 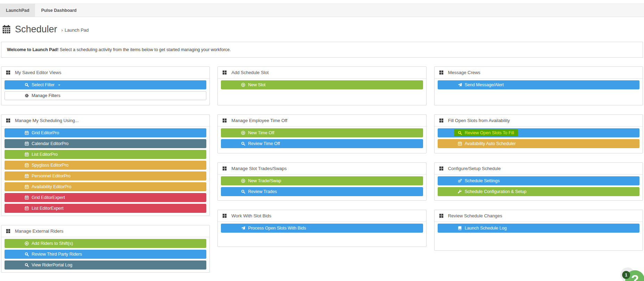 What do you see at coordinates (106, 187) in the screenshot?
I see `availability-editorpro-button: Availability EditorPro` at bounding box center [106, 187].